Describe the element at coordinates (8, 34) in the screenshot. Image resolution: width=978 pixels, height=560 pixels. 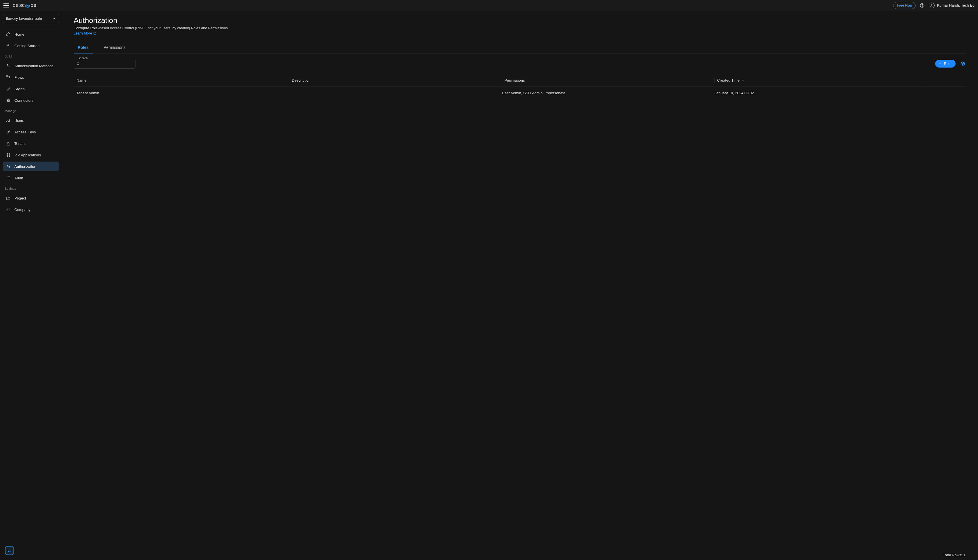
I see `home-icon` at that location.